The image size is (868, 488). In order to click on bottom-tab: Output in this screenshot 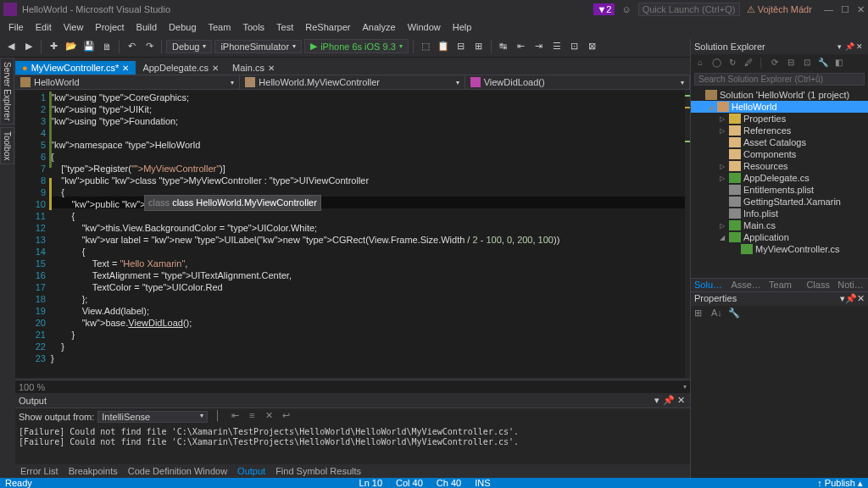, I will do `click(251, 471)`.